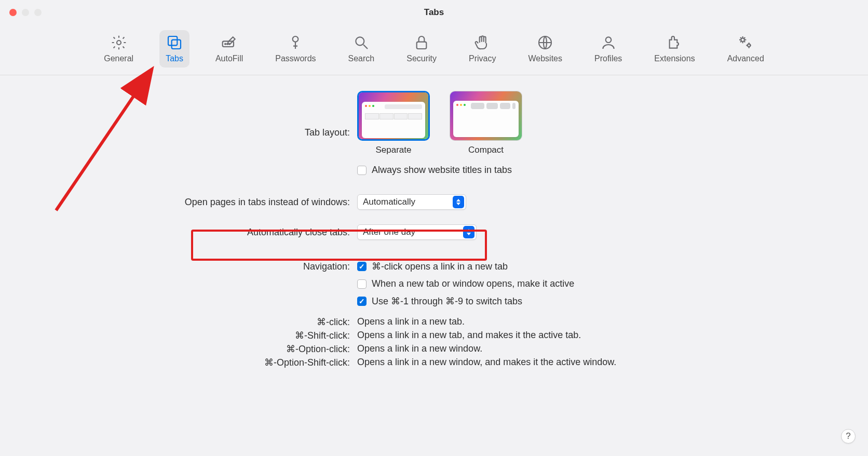  Describe the element at coordinates (295, 43) in the screenshot. I see `key-icon` at that location.